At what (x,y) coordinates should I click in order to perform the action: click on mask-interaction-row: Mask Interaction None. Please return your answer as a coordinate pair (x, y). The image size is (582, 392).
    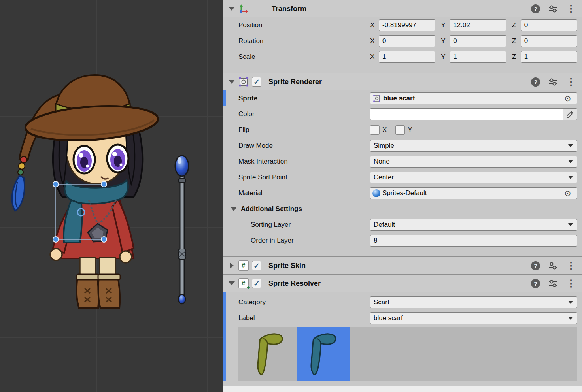
    Looking at the image, I should click on (402, 162).